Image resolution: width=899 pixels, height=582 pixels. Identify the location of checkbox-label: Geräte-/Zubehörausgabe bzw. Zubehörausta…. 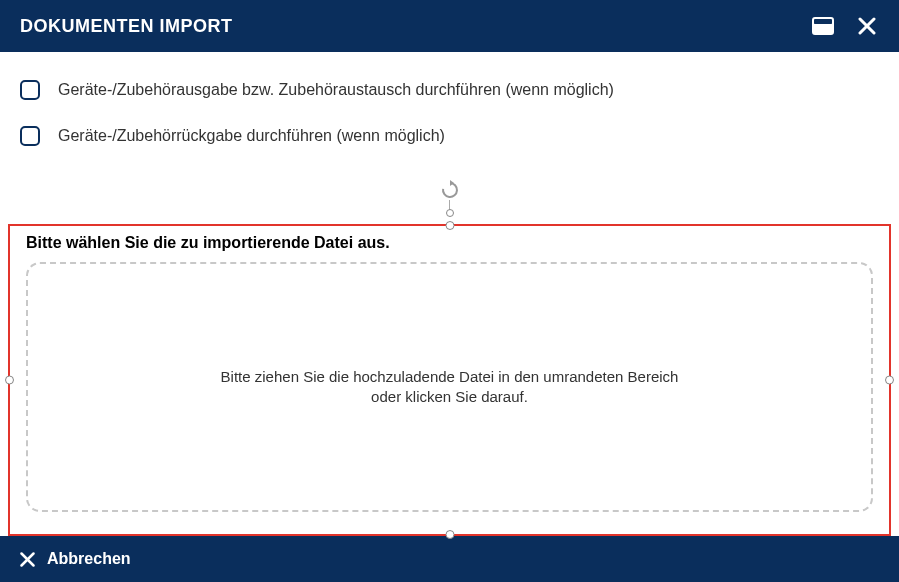
(336, 90).